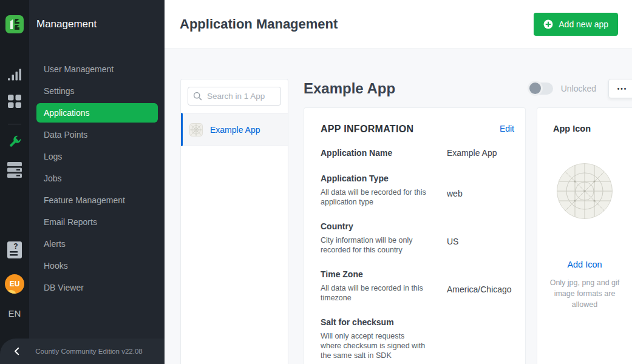 The image size is (632, 364). I want to click on app-icon-card: App Icon, so click(584, 235).